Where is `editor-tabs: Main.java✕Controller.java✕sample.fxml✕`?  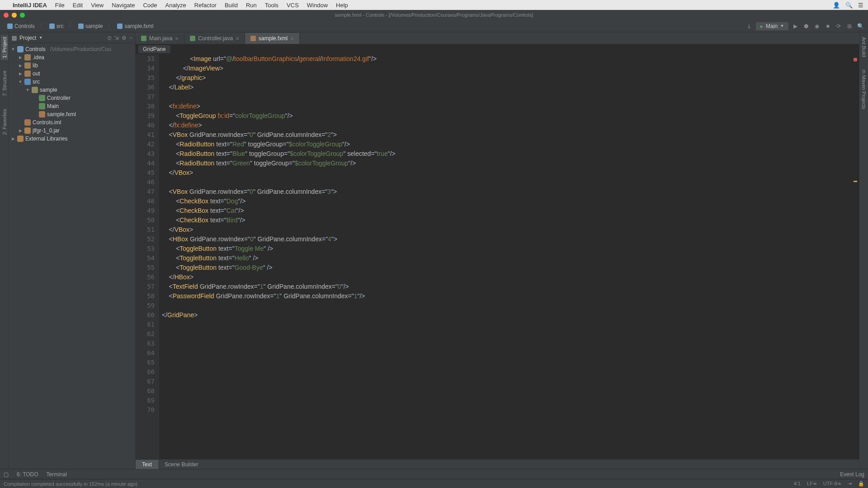
editor-tabs: Main.java✕Controller.java✕sample.fxml✕ is located at coordinates (497, 38).